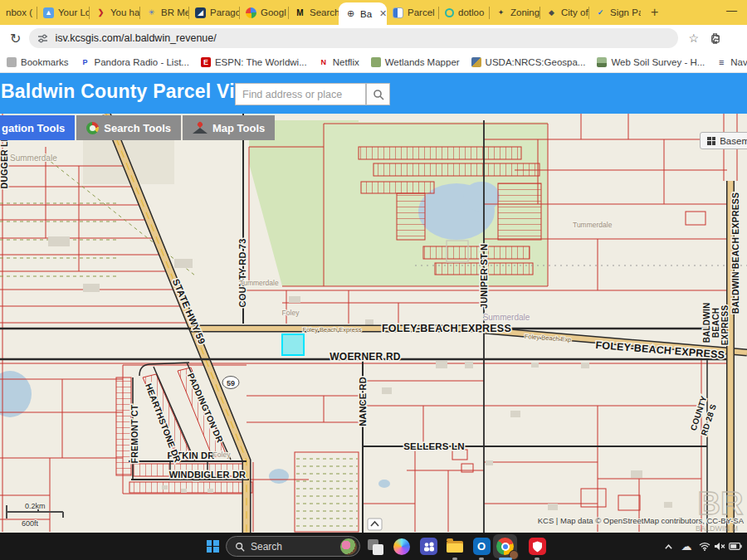 Image resolution: width=747 pixels, height=560 pixels. What do you see at coordinates (428, 546) in the screenshot?
I see `teams-button` at bounding box center [428, 546].